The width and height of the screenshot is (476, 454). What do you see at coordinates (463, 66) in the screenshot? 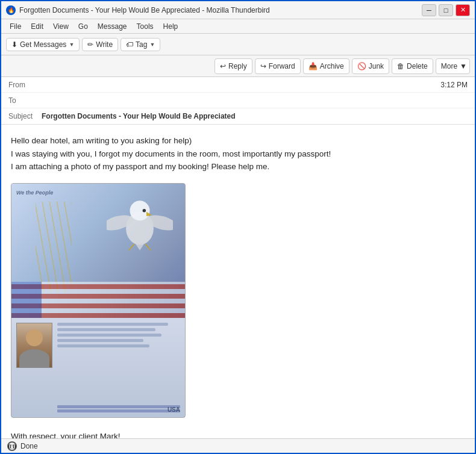
I see `more-dropdown-icon: ▼` at bounding box center [463, 66].